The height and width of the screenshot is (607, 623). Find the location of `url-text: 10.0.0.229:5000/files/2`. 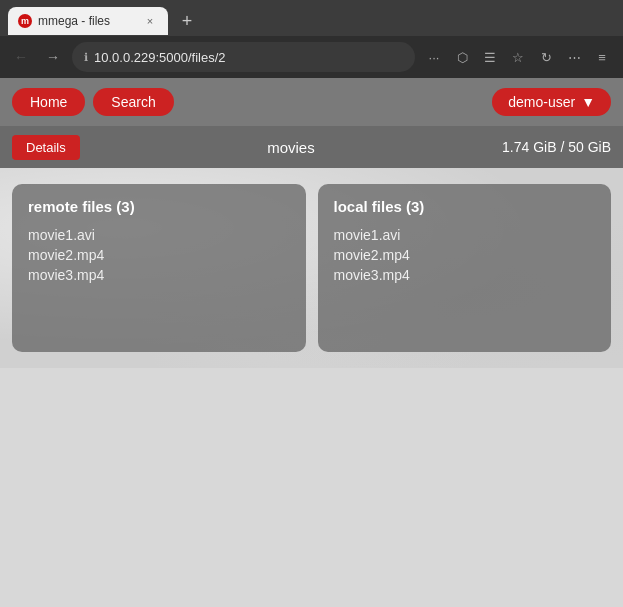

url-text: 10.0.0.229:5000/files/2 is located at coordinates (160, 58).